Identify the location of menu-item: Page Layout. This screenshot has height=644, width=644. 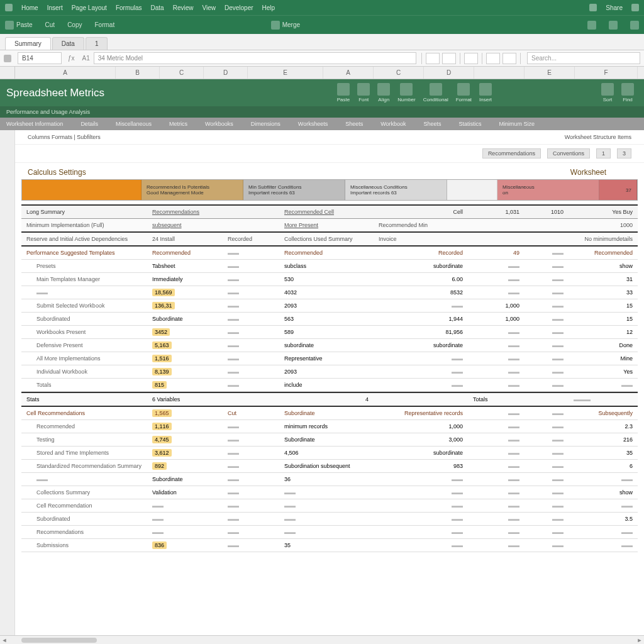
(89, 8).